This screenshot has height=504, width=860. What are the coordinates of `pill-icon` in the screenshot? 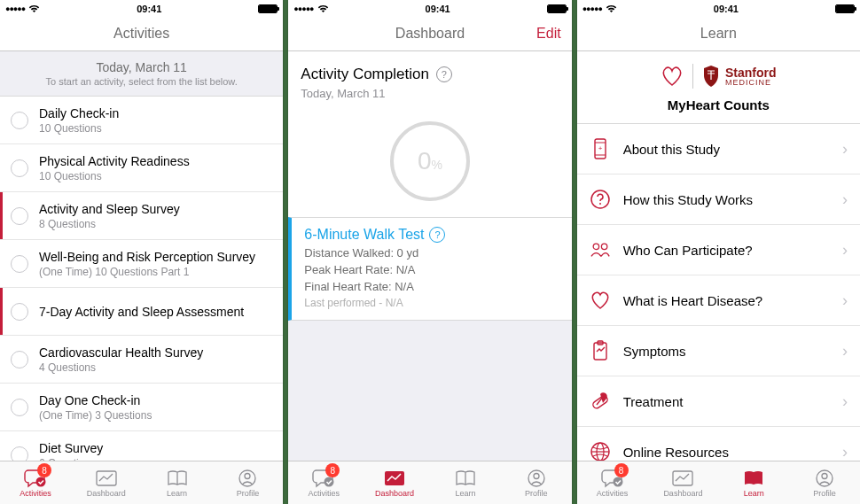 It's located at (600, 401).